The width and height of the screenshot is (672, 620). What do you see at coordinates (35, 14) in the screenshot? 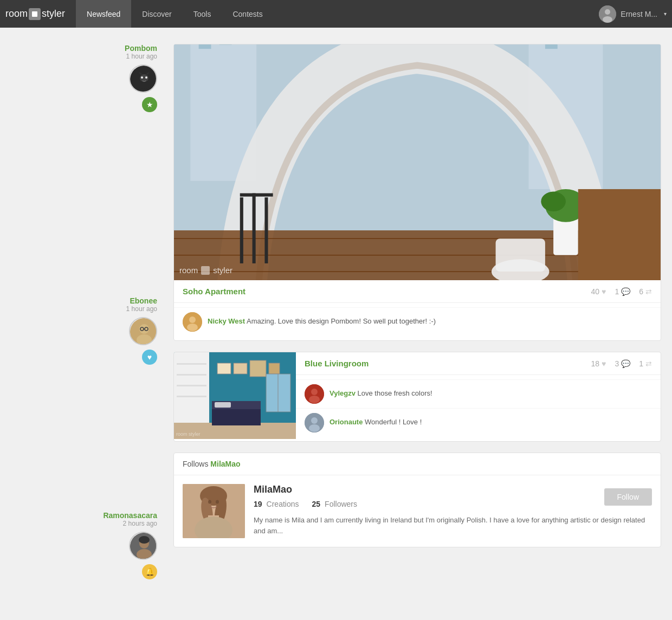
I see `logo: room styler` at bounding box center [35, 14].